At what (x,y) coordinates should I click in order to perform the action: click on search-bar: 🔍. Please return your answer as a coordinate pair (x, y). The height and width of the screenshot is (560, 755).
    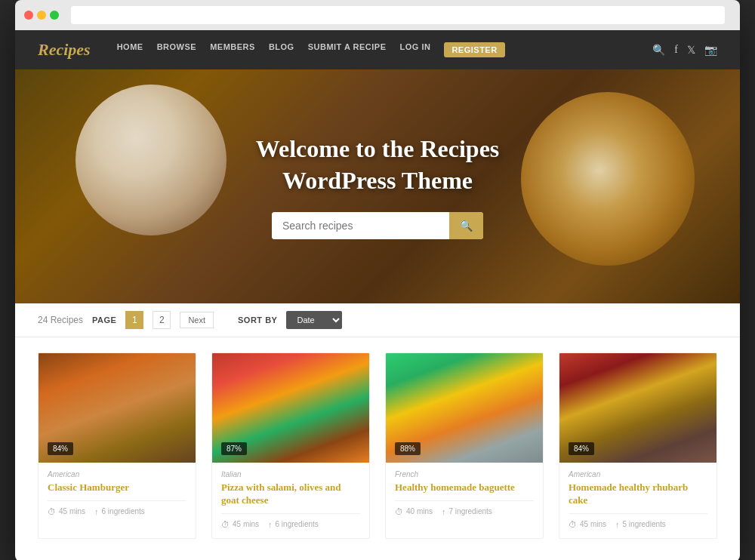
    Looking at the image, I should click on (378, 226).